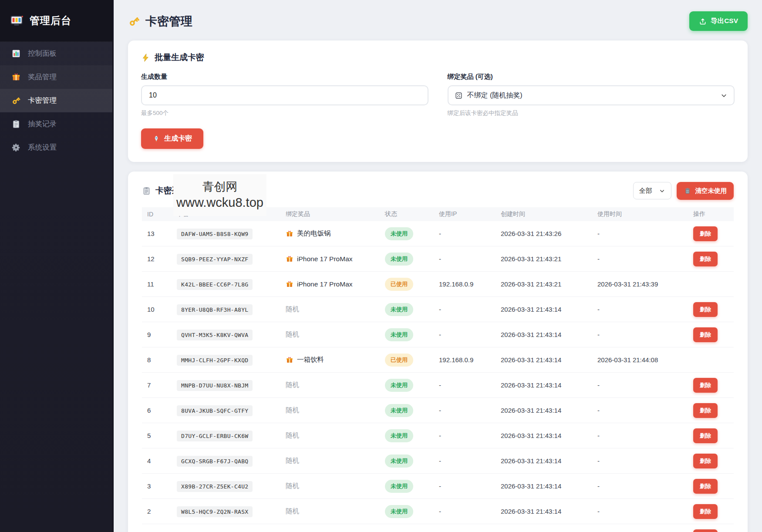 Image resolution: width=762 pixels, height=532 pixels. Describe the element at coordinates (335, 360) in the screenshot. I see `cell-prize: 一箱饮料` at that location.